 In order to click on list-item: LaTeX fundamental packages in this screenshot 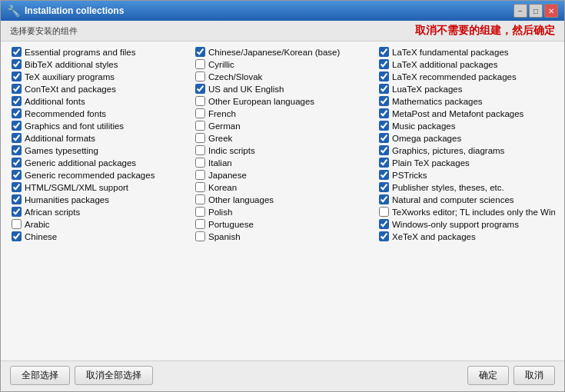, I will do `click(466, 52)`.